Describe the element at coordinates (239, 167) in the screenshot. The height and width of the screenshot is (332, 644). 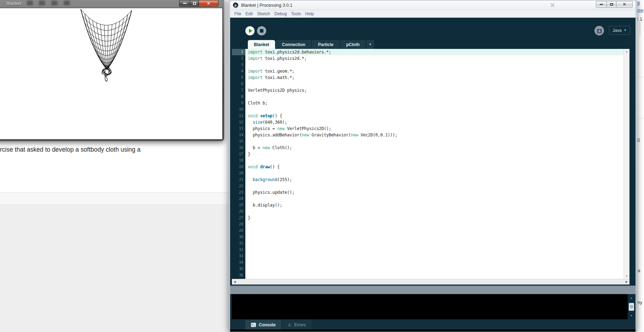
I see `line-number: 19` at that location.